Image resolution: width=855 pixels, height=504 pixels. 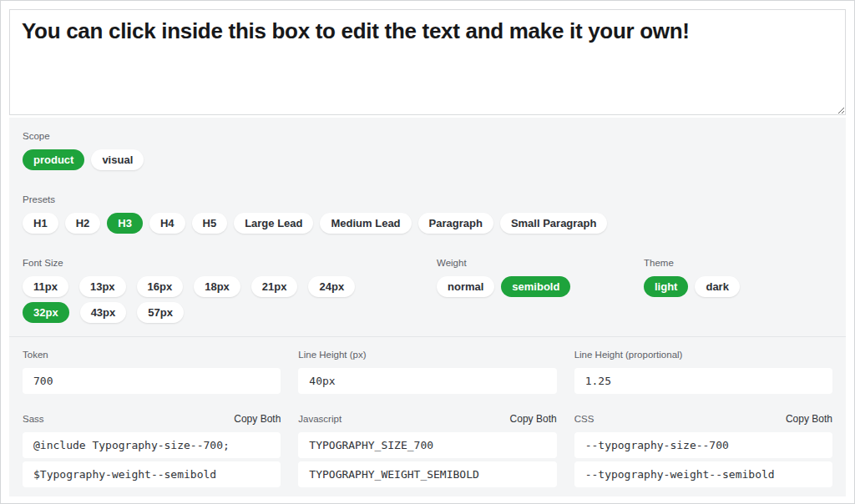 I want to click on field-token: Token, so click(x=152, y=372).